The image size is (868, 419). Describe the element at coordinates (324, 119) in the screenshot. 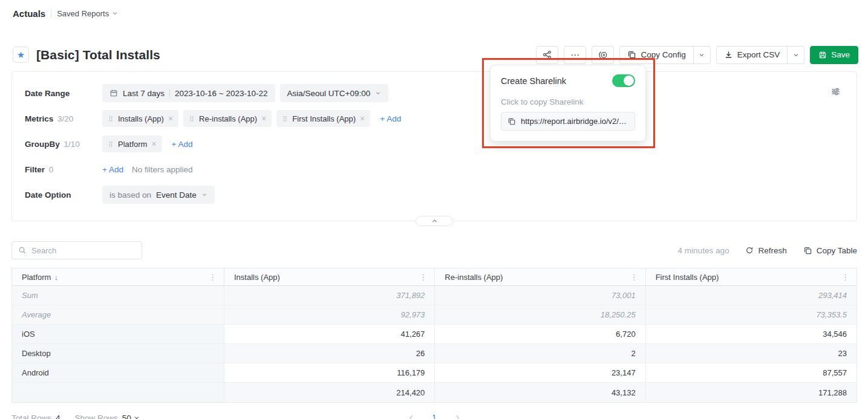

I see `metric-chip-label: First Installs (App)` at that location.